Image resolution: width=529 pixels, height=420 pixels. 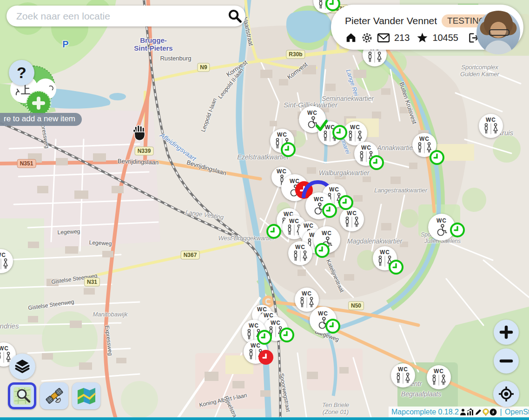 What do you see at coordinates (22, 367) in the screenshot?
I see `layers-icon` at bounding box center [22, 367].